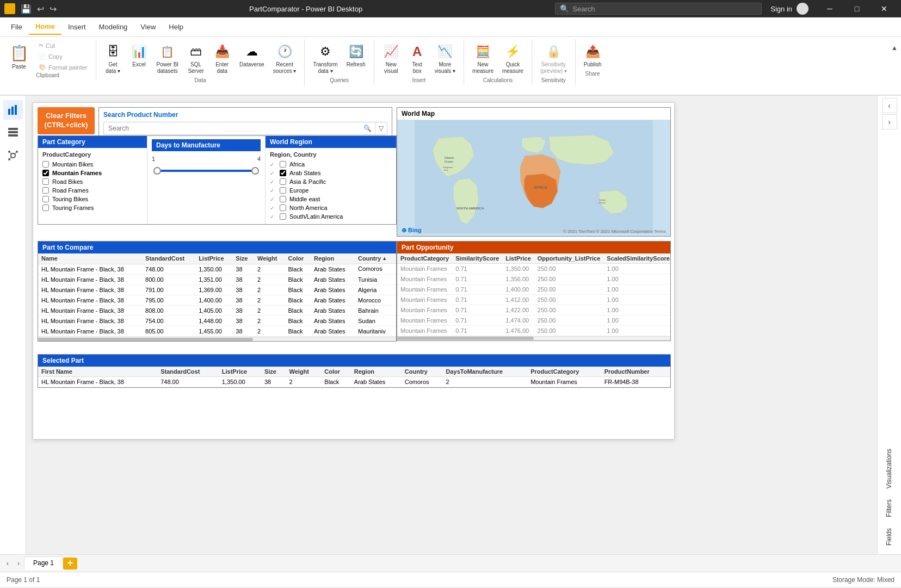  Describe the element at coordinates (445, 59) in the screenshot. I see `more-visuals-button: 📉 Morevisuals ▾` at that location.